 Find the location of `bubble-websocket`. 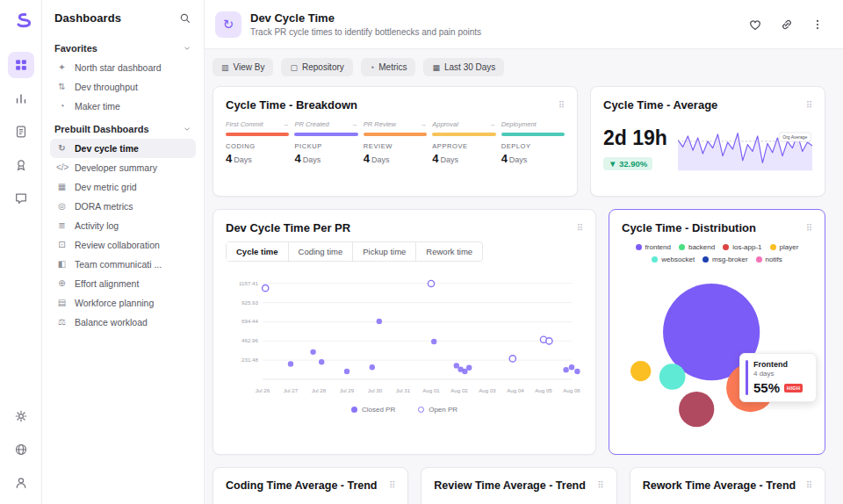

bubble-websocket is located at coordinates (673, 377).